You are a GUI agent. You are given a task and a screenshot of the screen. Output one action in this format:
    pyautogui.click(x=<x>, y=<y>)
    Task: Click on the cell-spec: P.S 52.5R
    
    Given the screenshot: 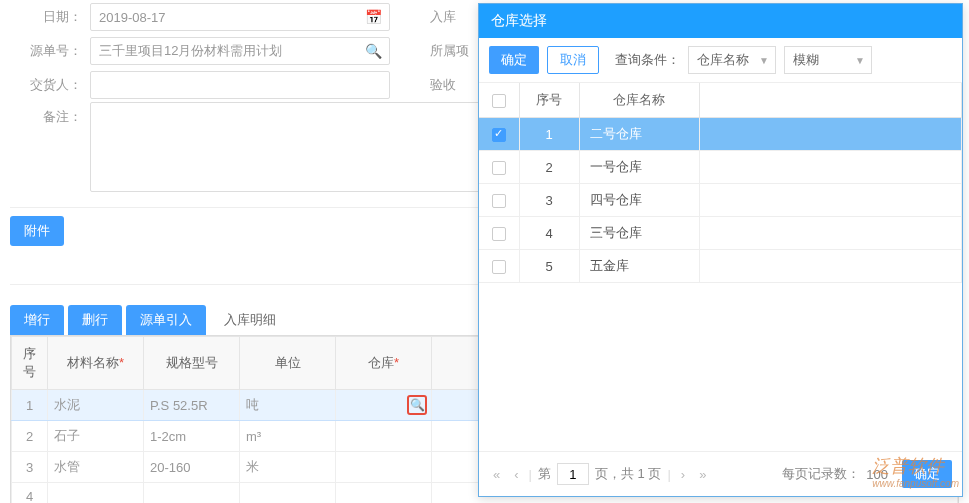 What is the action you would take?
    pyautogui.click(x=192, y=406)
    